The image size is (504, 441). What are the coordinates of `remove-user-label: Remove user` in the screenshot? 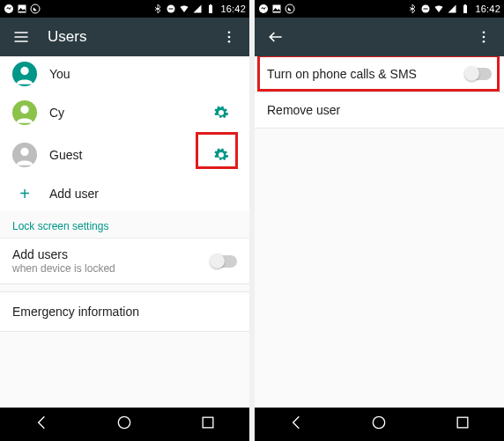 It's located at (303, 110).